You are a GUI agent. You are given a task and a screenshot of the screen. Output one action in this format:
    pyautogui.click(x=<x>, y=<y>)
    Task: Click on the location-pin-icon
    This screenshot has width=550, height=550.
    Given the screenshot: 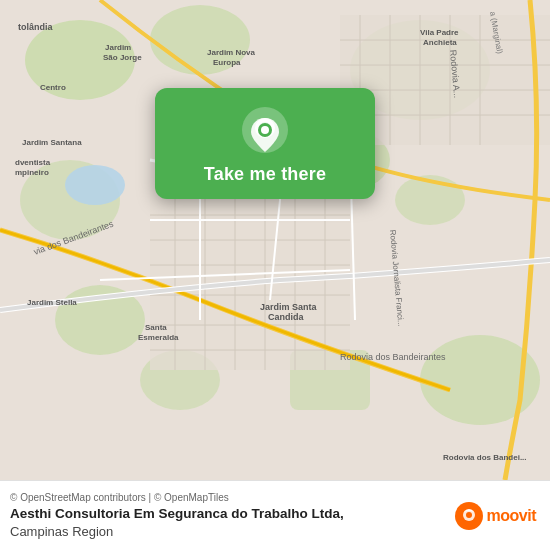 What is the action you would take?
    pyautogui.click(x=265, y=130)
    